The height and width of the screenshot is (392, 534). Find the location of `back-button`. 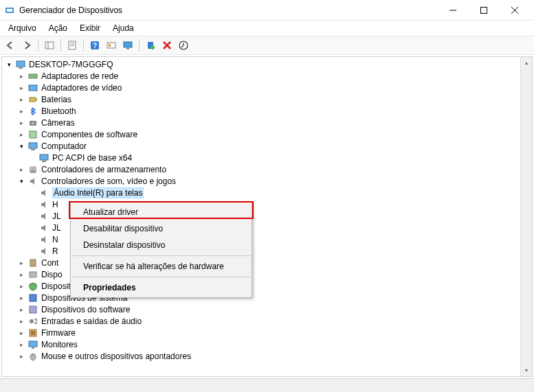

back-button is located at coordinates (10, 45).